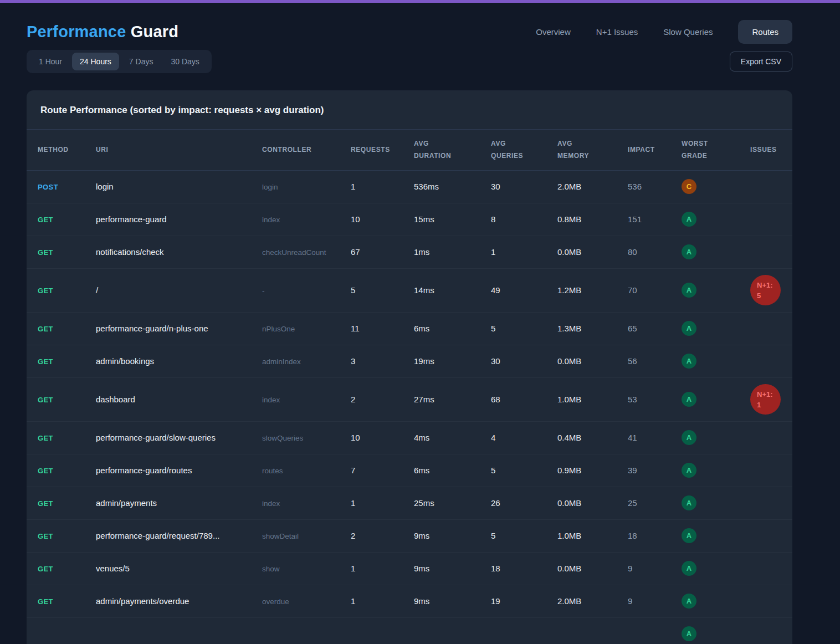  What do you see at coordinates (765, 32) in the screenshot?
I see `nav-item-routes: Routes` at bounding box center [765, 32].